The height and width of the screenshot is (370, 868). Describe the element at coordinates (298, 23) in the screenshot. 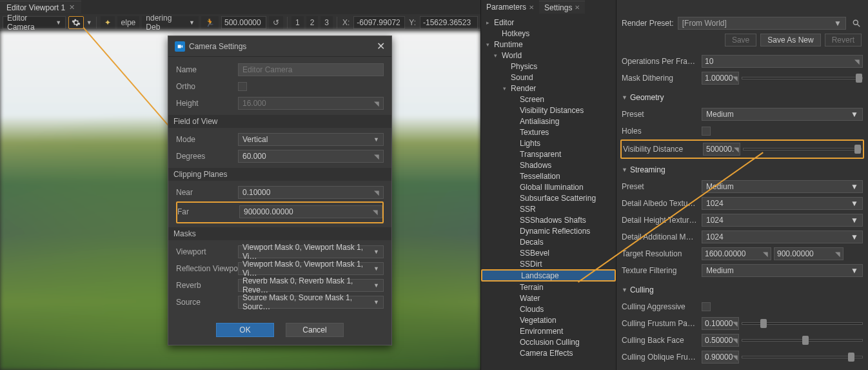

I see `preset-1: 1` at that location.